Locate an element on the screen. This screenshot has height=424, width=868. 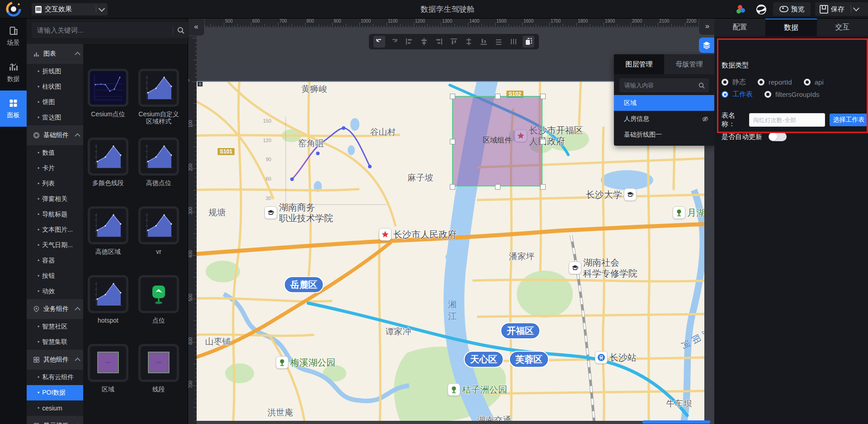
menu-item-数值: 数值 is located at coordinates (55, 153).